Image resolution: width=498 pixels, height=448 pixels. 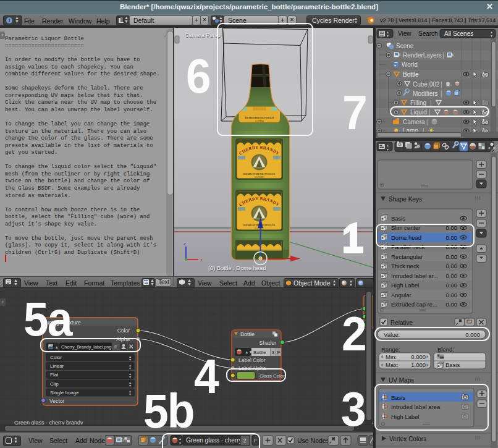 I want to click on svg-text: High Label, so click(x=405, y=285).